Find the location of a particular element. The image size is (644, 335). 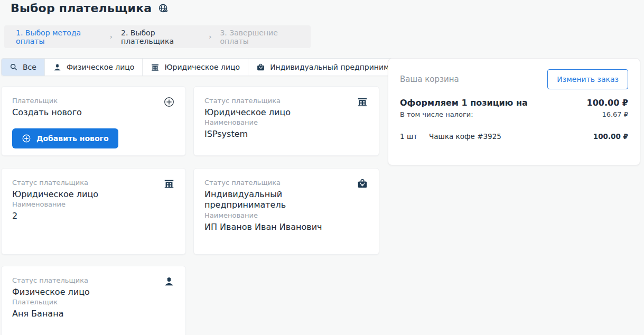

edit-order-button: Изменить заказ is located at coordinates (587, 79).